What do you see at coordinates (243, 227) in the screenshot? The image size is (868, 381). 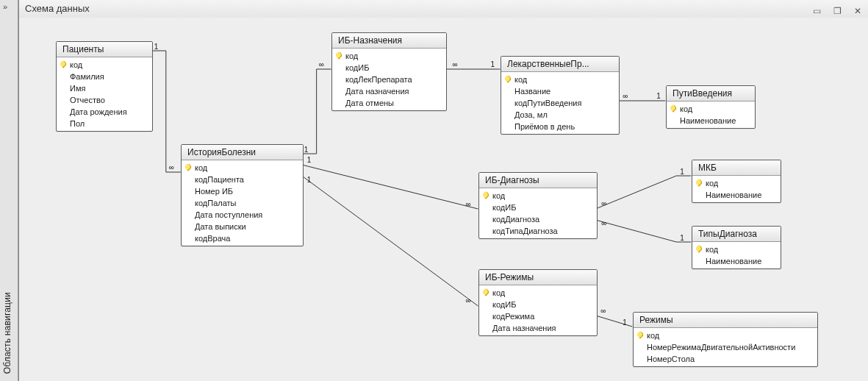 I see `table-field: Дата выписки` at bounding box center [243, 227].